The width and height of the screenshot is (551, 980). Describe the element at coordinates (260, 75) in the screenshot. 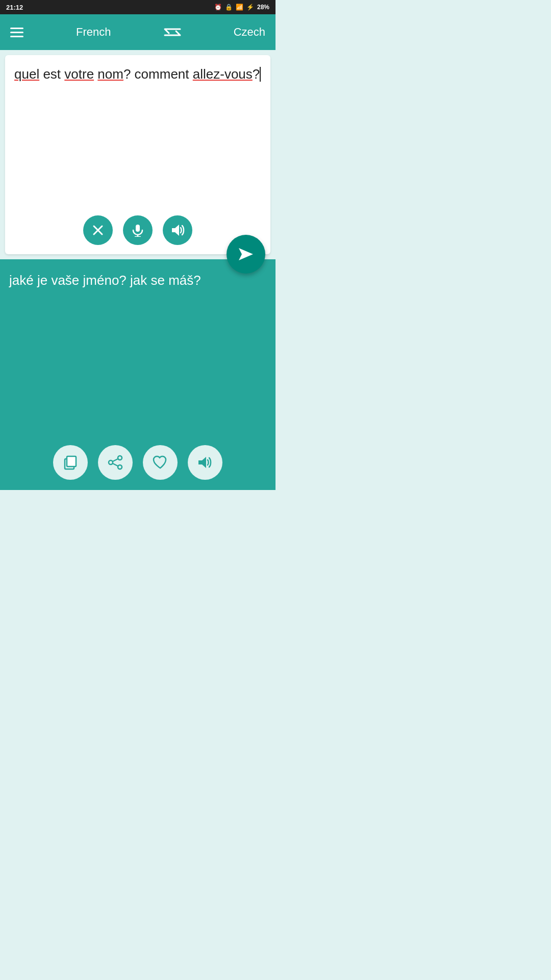

I see `text-cursor` at that location.